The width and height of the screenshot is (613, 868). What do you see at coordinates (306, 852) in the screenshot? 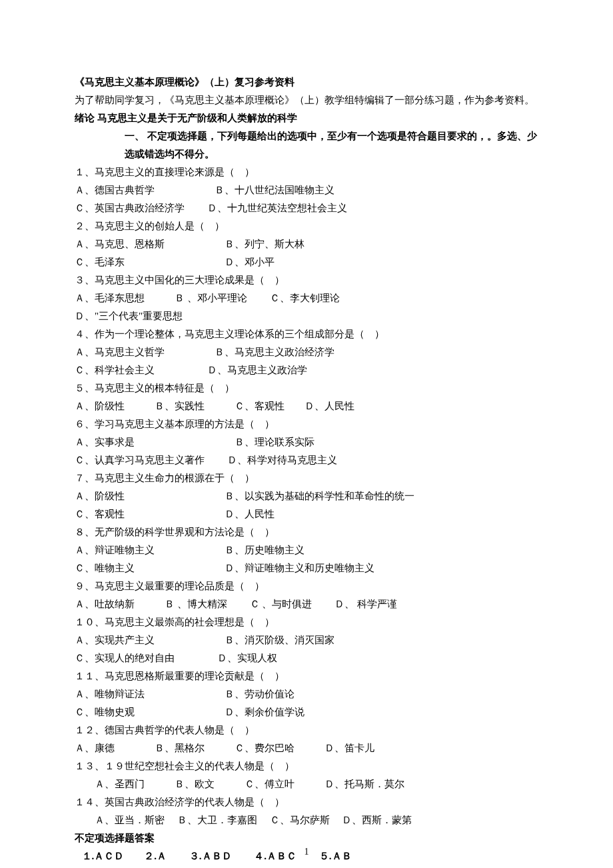
I see `page-number: 1` at bounding box center [306, 852].